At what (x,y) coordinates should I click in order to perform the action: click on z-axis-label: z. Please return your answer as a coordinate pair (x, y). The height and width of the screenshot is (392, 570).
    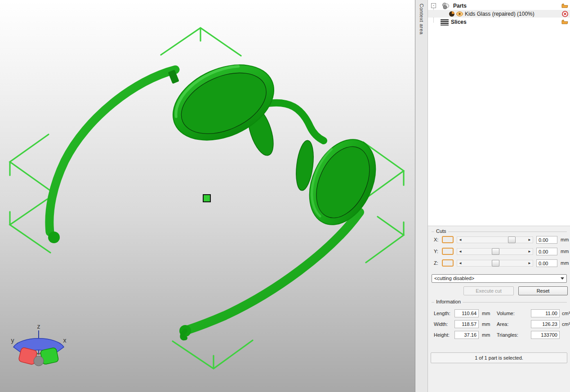
    Looking at the image, I should click on (39, 326).